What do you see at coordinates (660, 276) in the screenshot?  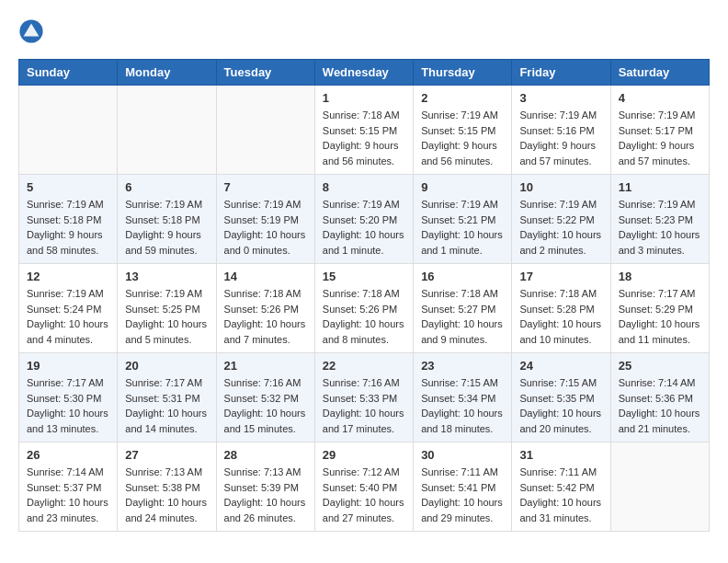 I see `day-number: 18` at bounding box center [660, 276].